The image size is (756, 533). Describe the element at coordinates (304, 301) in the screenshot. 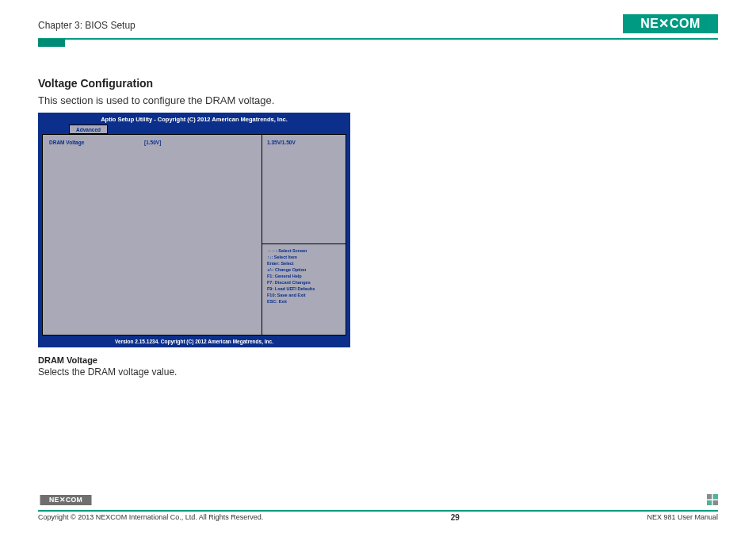

I see `bios-key-line: ESC: Exit` at that location.